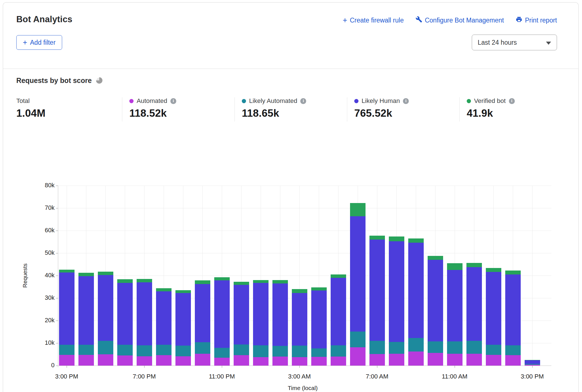  Describe the element at coordinates (39, 42) in the screenshot. I see `add-filter-button: + Add filter` at that location.